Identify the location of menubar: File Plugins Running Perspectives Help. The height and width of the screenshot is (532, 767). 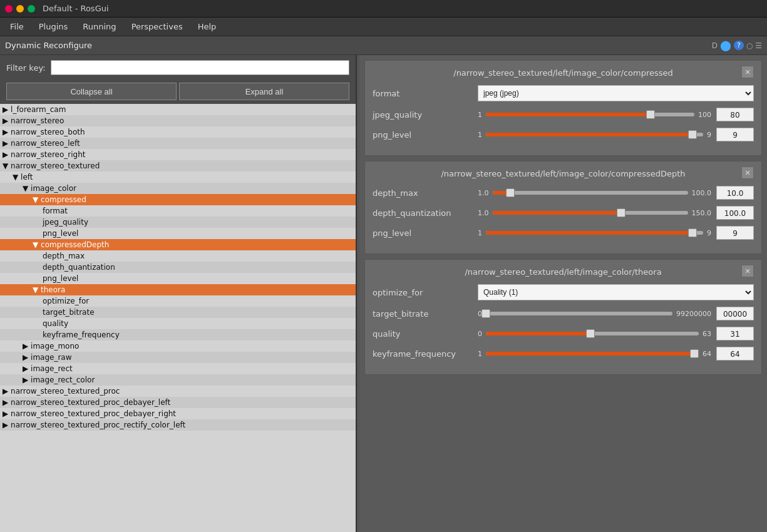
(383, 27).